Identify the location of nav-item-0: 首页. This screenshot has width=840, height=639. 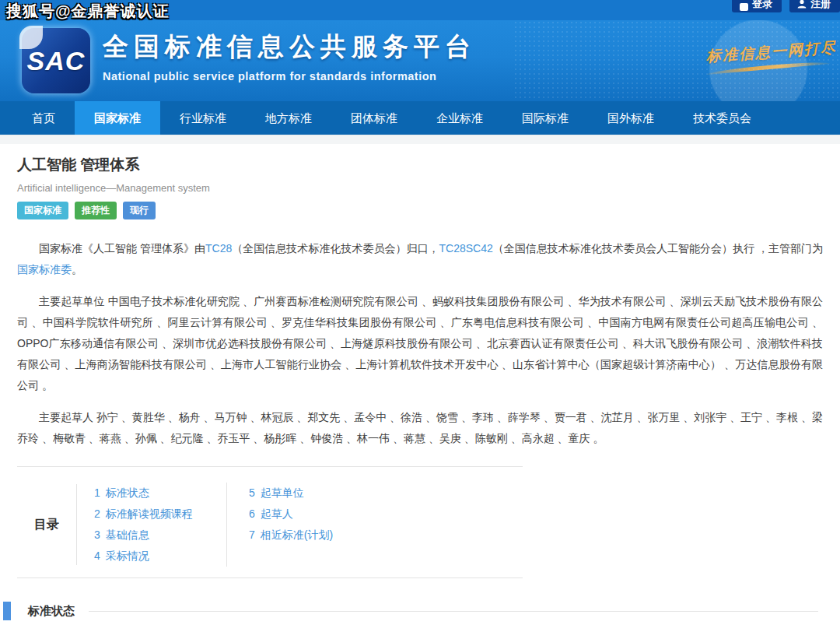
(44, 118).